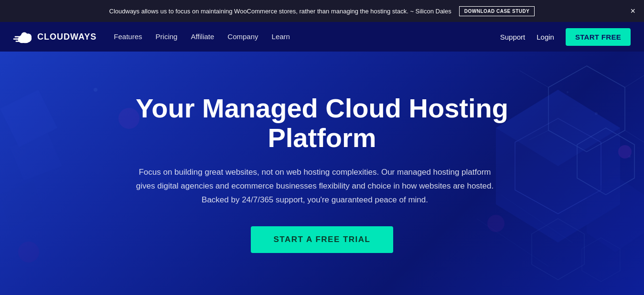  I want to click on nav-item-affiliate: Affiliate, so click(203, 37).